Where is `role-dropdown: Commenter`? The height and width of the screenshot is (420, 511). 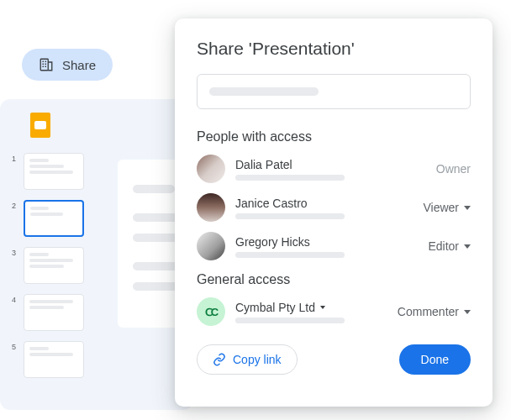
role-dropdown: Commenter is located at coordinates (434, 312).